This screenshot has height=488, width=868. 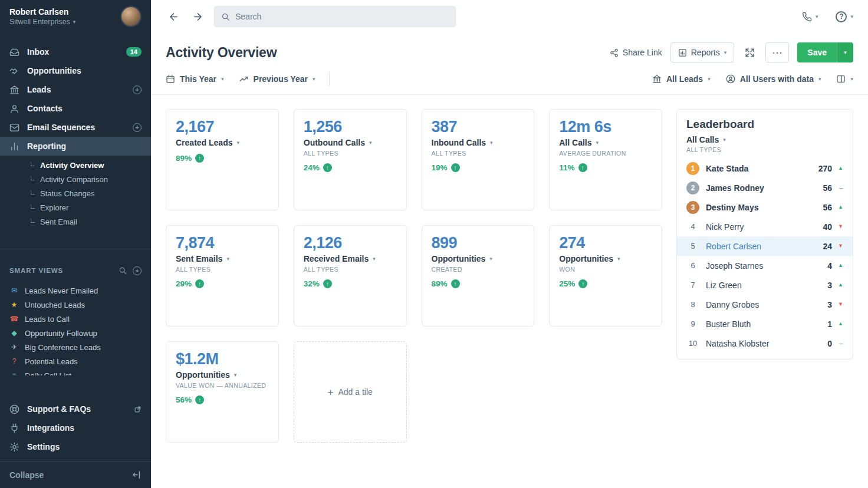 I want to click on sidebar-item-leads: Leads +, so click(x=75, y=90).